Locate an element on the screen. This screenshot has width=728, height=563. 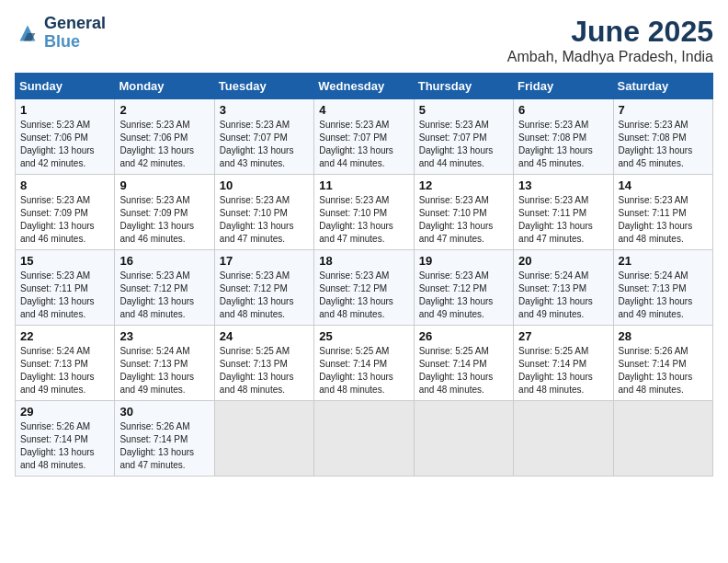
title-area: June 2025 Ambah, Madhya Pradesh, India is located at coordinates (610, 40).